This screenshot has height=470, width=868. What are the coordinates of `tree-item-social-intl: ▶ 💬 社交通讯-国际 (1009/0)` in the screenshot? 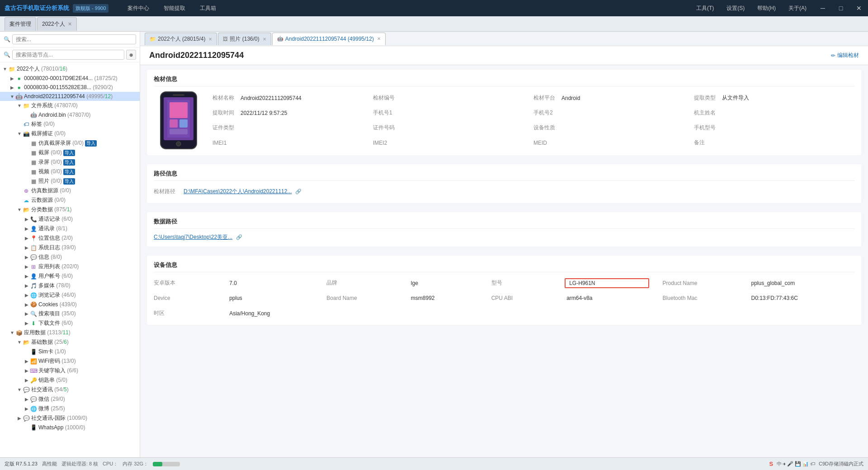 It's located at (70, 418).